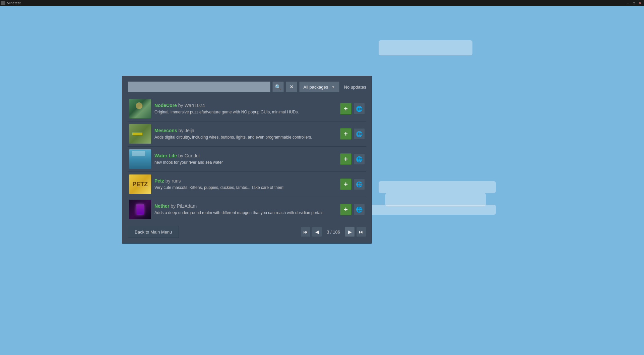 This screenshot has width=644, height=355. Describe the element at coordinates (246, 134) in the screenshot. I see `package-info: Mesecons by Jeija Adds digital circuitry…` at that location.